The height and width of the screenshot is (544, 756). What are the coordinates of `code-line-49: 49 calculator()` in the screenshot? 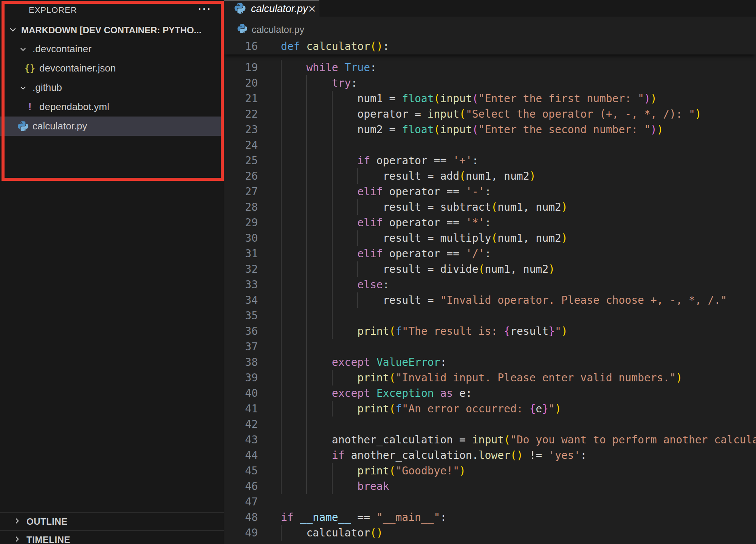 It's located at (490, 533).